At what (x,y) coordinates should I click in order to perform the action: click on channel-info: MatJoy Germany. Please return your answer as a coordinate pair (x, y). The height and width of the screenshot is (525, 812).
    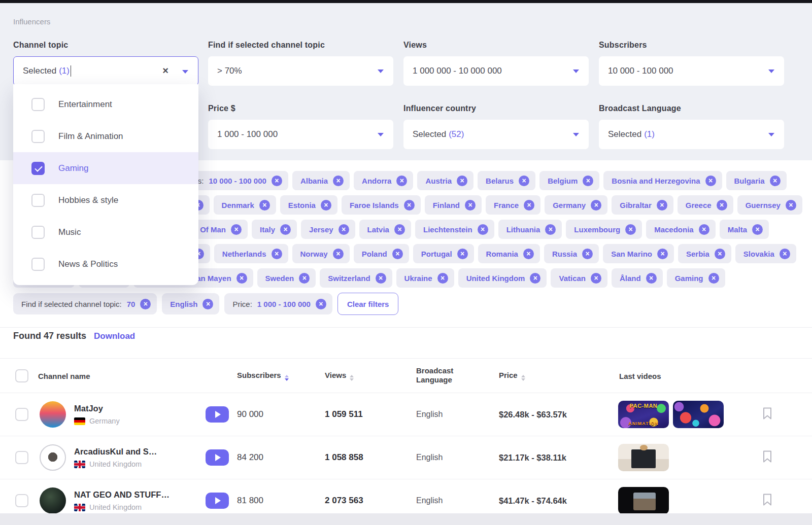
    Looking at the image, I should click on (132, 414).